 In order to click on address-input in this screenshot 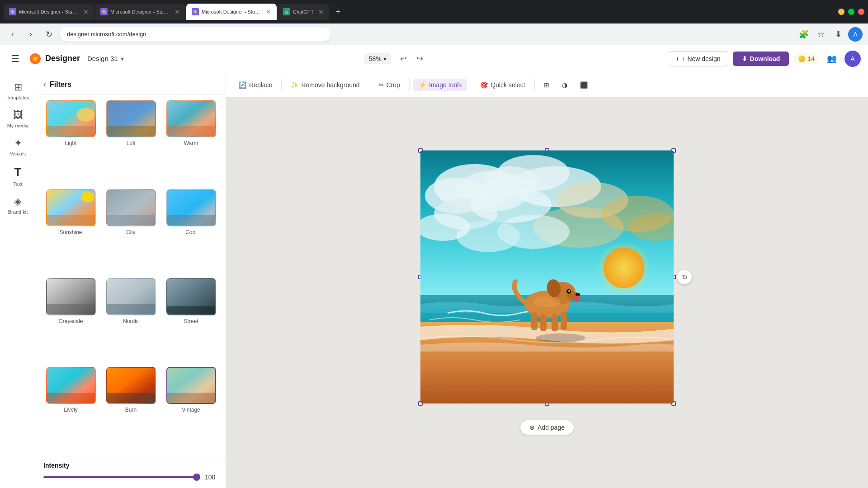, I will do `click(195, 34)`.